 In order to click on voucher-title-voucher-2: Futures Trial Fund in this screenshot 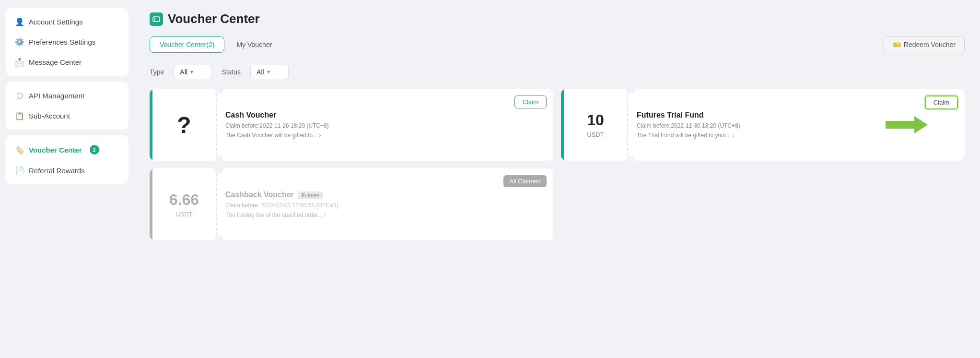, I will do `click(670, 115)`.